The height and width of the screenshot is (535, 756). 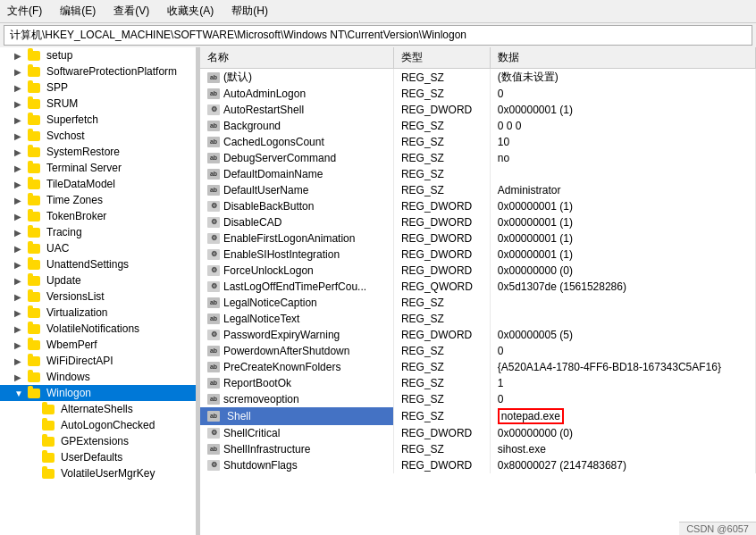 What do you see at coordinates (98, 361) in the screenshot?
I see `tree-item: ▶WiFiDirectAPI` at bounding box center [98, 361].